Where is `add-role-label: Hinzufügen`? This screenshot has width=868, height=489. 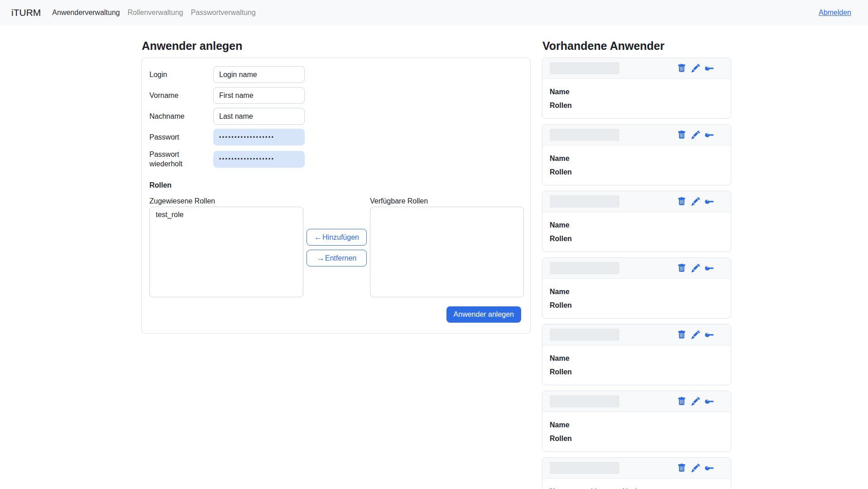 add-role-label: Hinzufügen is located at coordinates (340, 237).